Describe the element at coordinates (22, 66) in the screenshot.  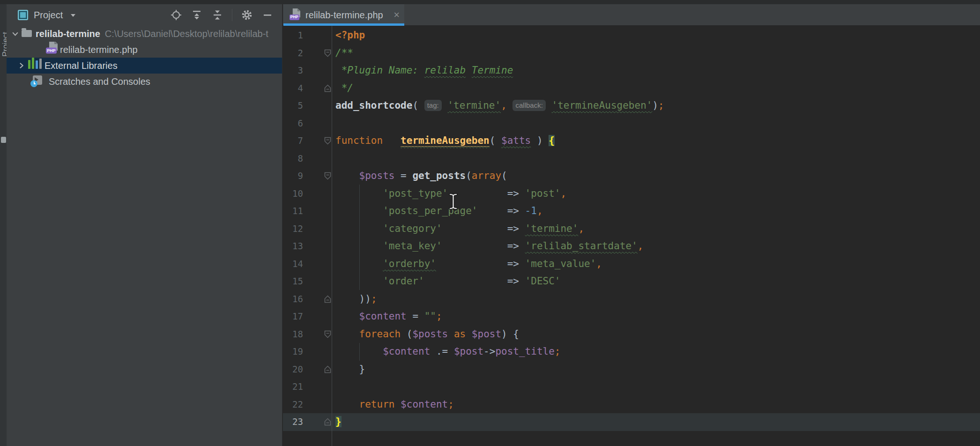
I see `chevron-right-icon` at that location.